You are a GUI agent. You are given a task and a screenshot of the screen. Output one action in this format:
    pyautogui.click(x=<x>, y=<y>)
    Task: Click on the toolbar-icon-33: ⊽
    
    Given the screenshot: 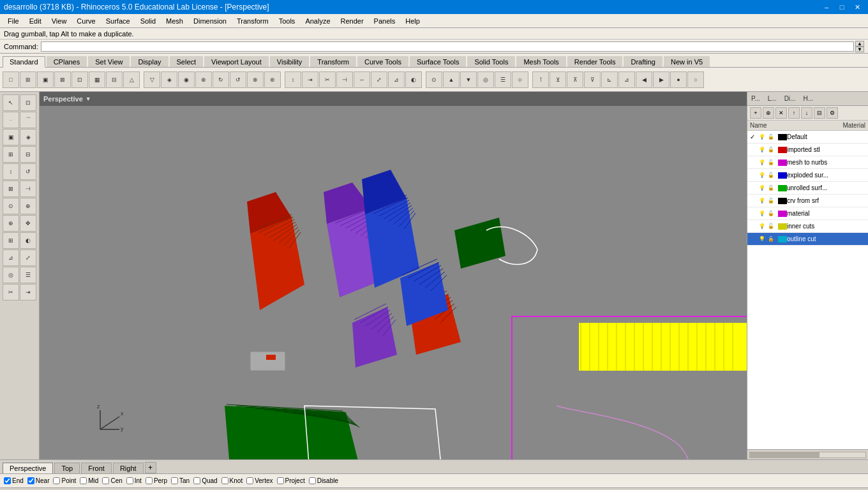 What is the action you would take?
    pyautogui.click(x=592, y=80)
    